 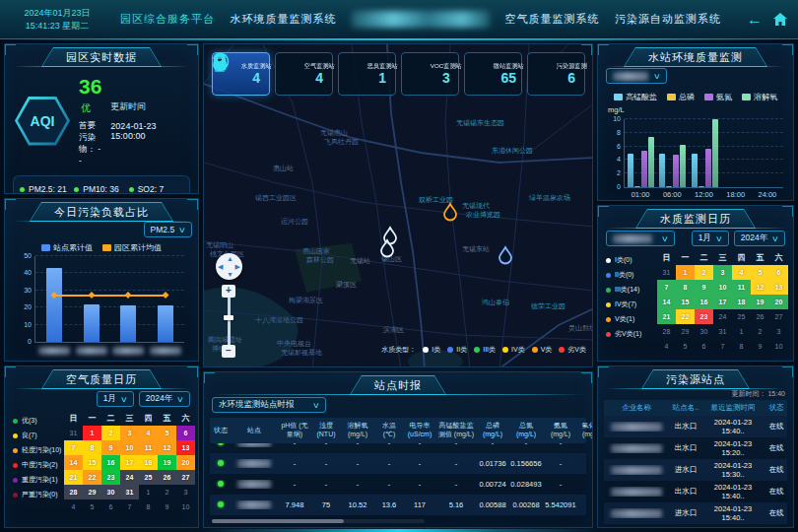 I want to click on home-icon, so click(x=780, y=20).